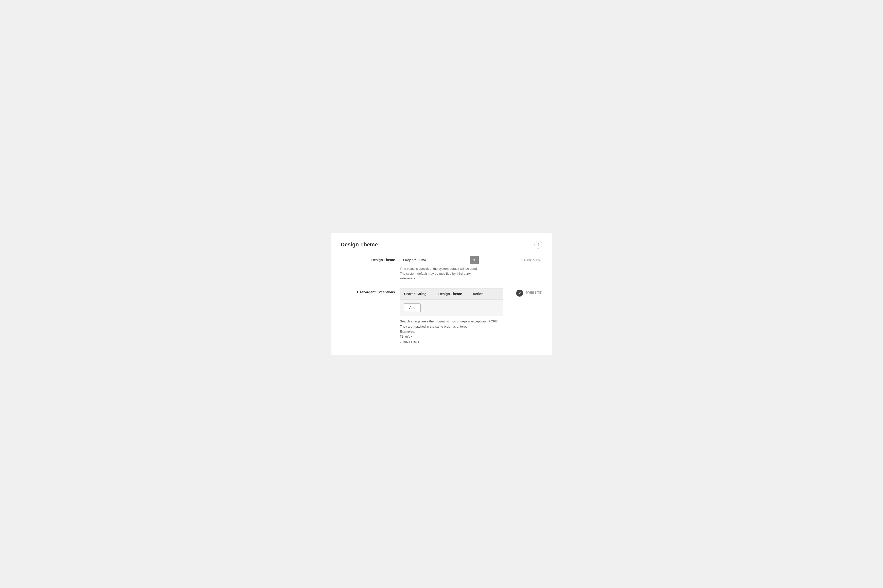 This screenshot has width=883, height=588. I want to click on description-text: Search strings are either normal strings…, so click(450, 324).